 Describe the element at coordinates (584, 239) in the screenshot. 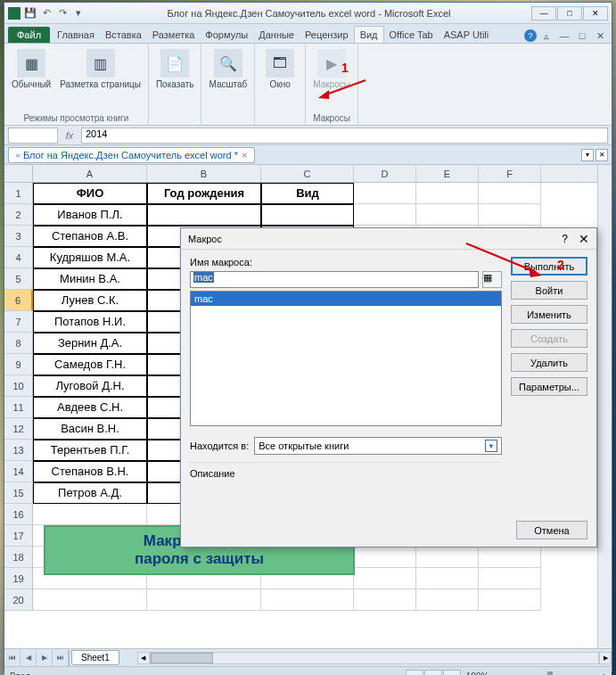

I see `dialog-close-icon: ✕` at that location.